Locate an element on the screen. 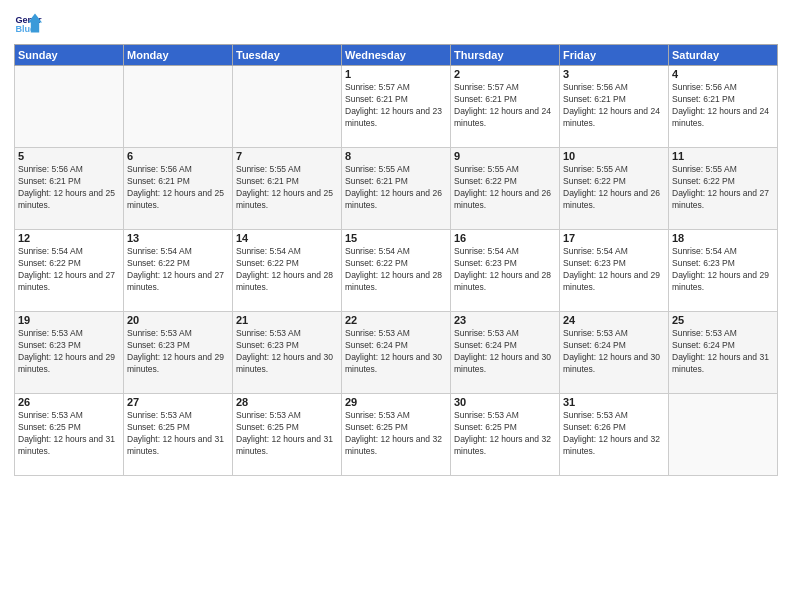 Image resolution: width=792 pixels, height=612 pixels. day-number: 2 is located at coordinates (505, 74).